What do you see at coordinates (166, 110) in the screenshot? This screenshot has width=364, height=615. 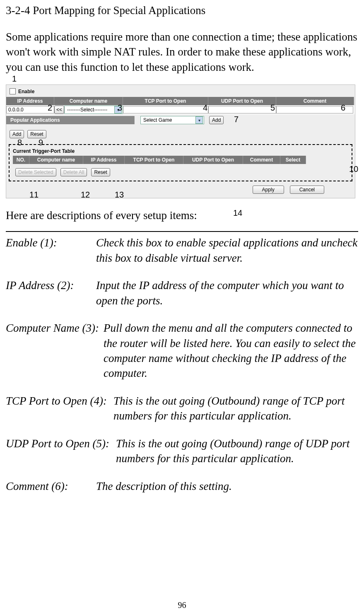 I see `tcp-port-input` at bounding box center [166, 110].